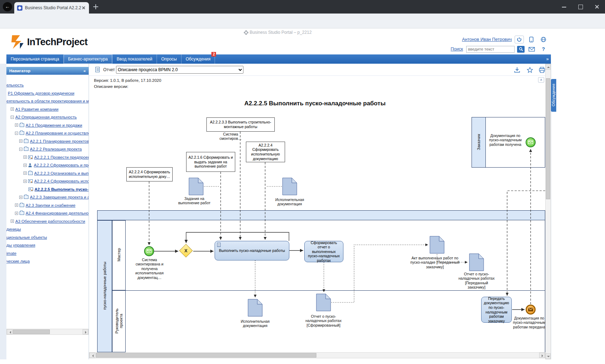 This screenshot has height=364, width=605. I want to click on sidebar-item: циональные объекты, so click(48, 238).